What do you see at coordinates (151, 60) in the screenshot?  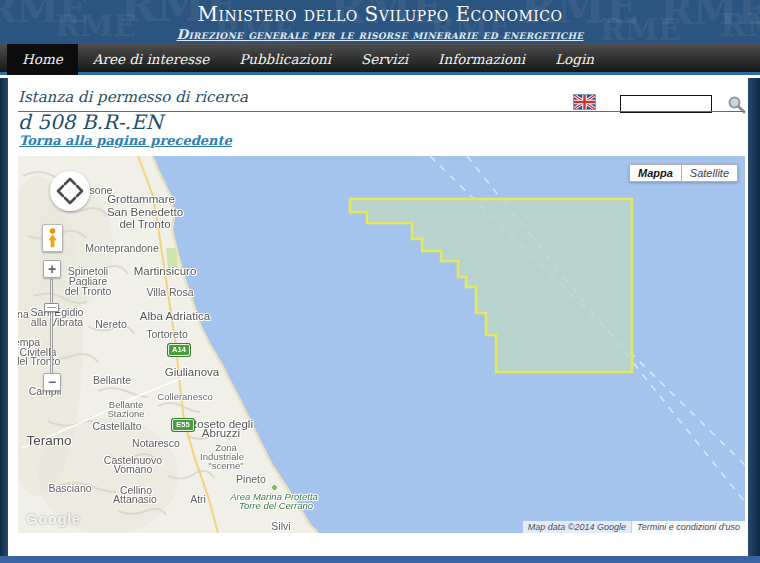 I see `nav-item-aree-di-interesse: Aree di interesse` at bounding box center [151, 60].